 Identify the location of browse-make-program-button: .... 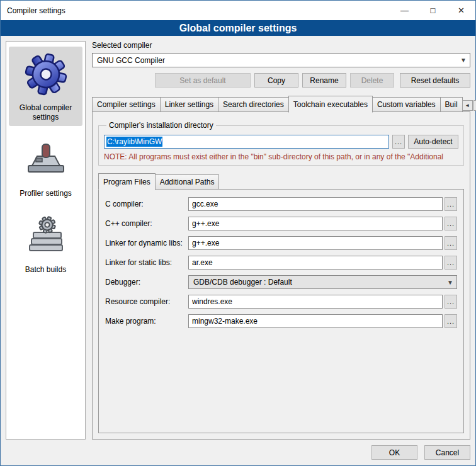
(451, 321).